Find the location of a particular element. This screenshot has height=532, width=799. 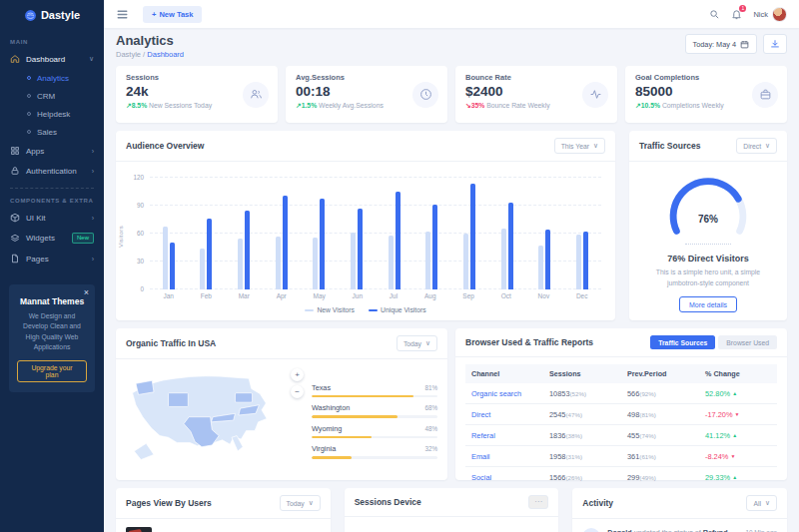

sidebar-item-label: Pages is located at coordinates (38, 260).